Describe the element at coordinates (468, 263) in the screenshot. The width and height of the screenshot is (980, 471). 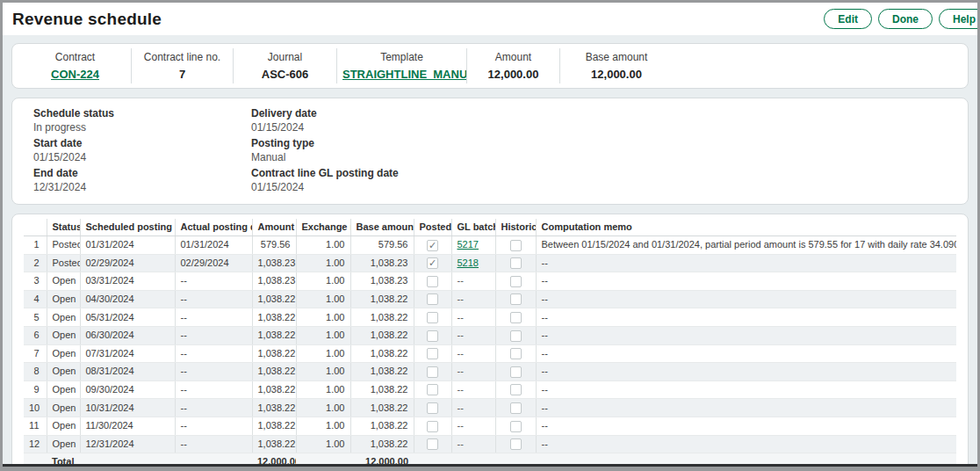
I see `gl-batch-link: 5218` at that location.